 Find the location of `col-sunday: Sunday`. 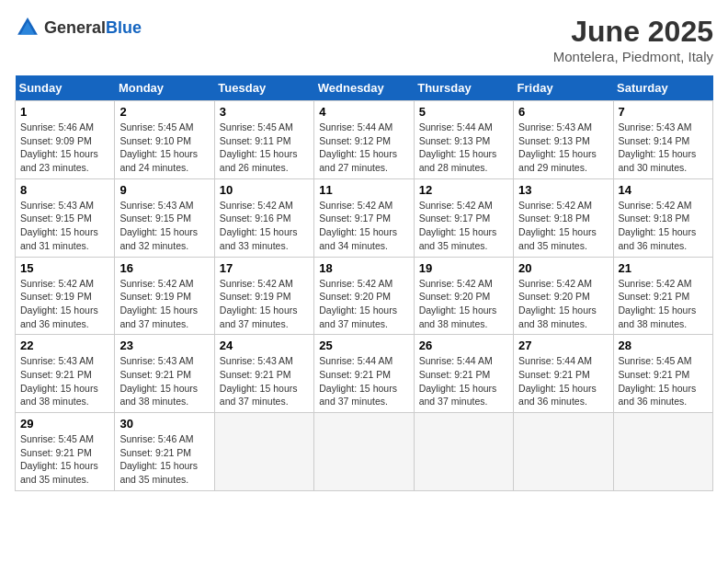

col-sunday: Sunday is located at coordinates (65, 88).